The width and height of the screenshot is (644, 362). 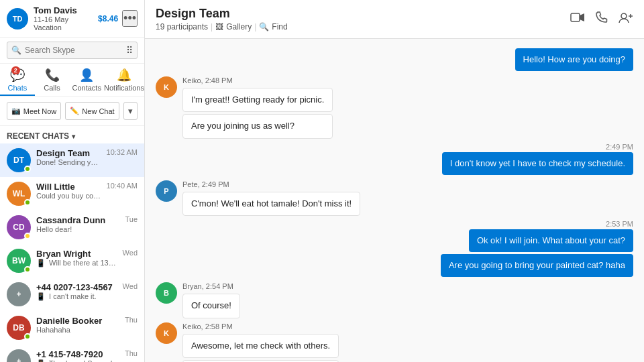 What do you see at coordinates (19, 294) in the screenshot?
I see `avatar: +` at bounding box center [19, 294].